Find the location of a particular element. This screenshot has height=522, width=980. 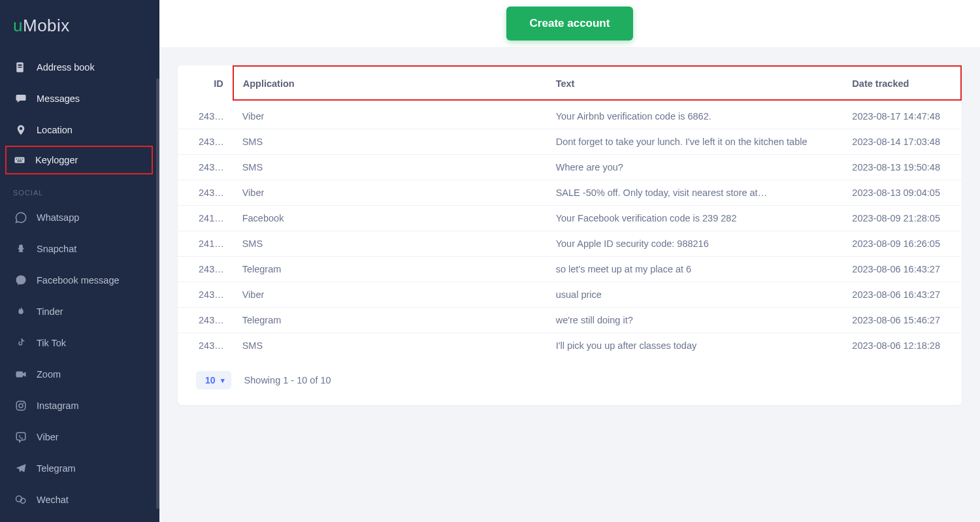

table-row: 243…SMSDont forget to take your lunch. I… is located at coordinates (570, 142).